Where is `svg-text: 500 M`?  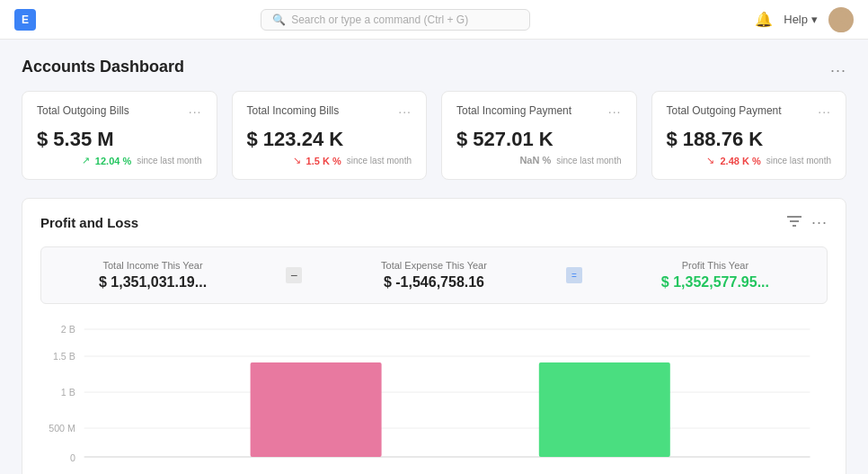 svg-text: 500 M is located at coordinates (62, 428).